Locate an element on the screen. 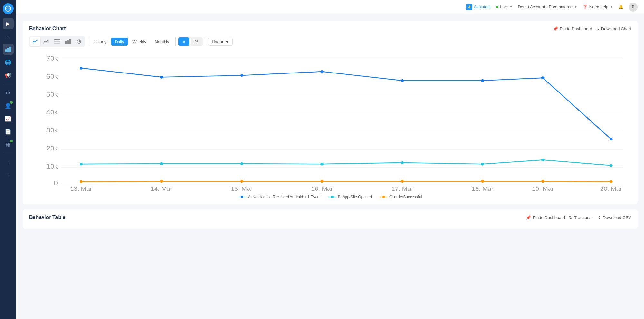  metric-percent: % is located at coordinates (197, 42).